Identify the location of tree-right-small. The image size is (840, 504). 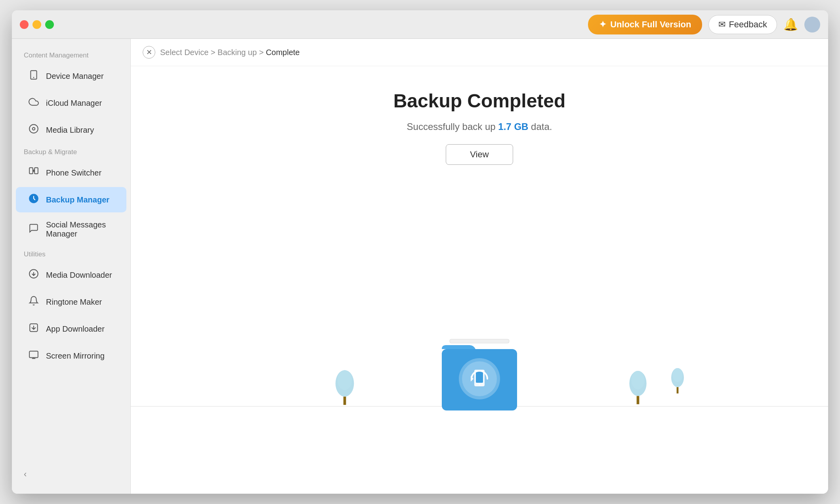
(678, 381).